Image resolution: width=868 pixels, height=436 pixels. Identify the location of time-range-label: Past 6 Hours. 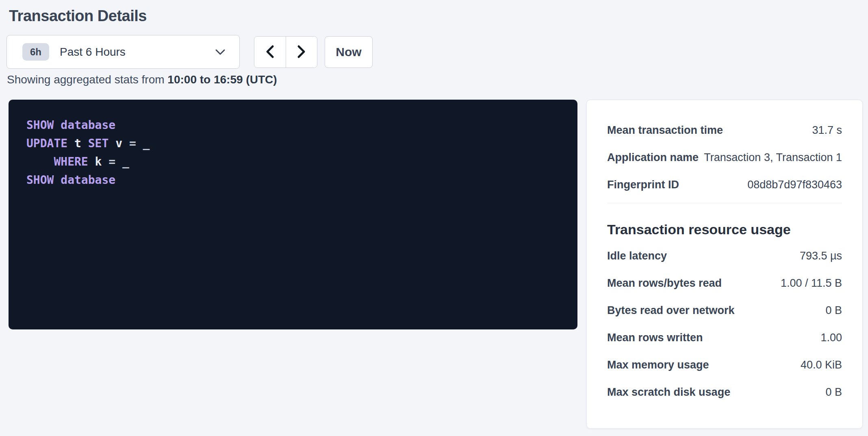
(93, 52).